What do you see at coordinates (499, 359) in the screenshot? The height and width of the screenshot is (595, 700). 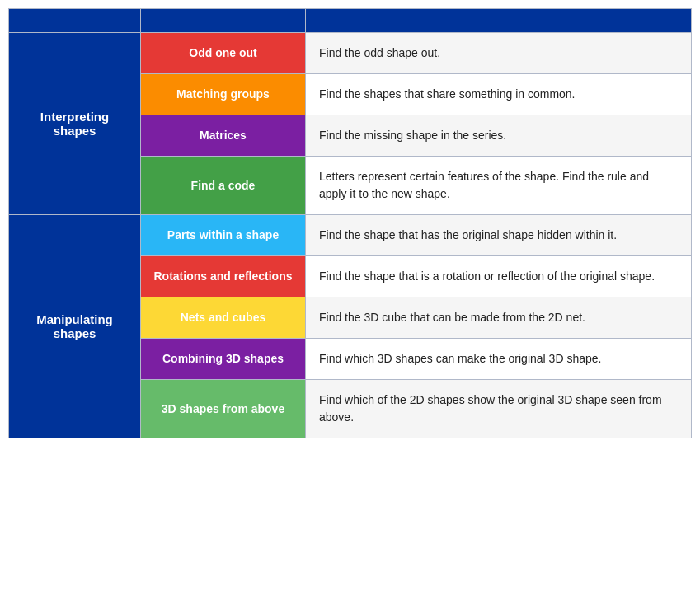 I see `description-cell: Find which 3D shapes can make the origin…` at bounding box center [499, 359].